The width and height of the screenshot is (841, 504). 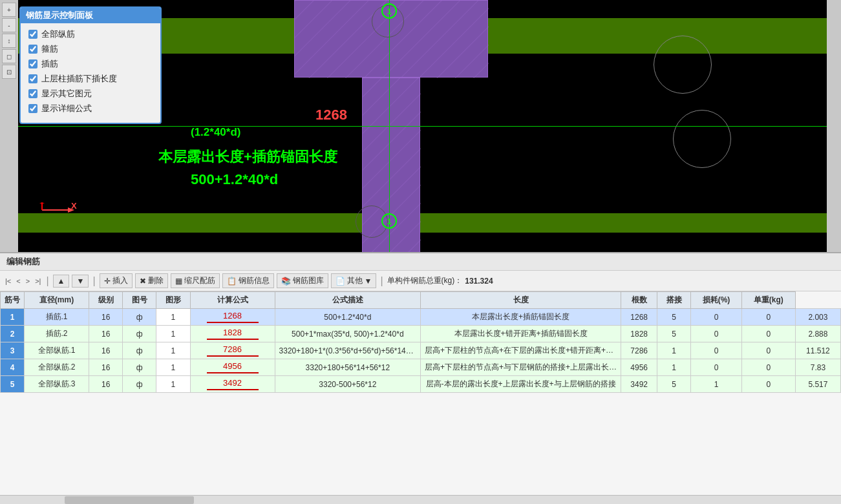 I want to click on table-row: 5全部纵筋.316ф1 3492 3320-500+56*12层高-本层的露出长…, so click(x=421, y=384).